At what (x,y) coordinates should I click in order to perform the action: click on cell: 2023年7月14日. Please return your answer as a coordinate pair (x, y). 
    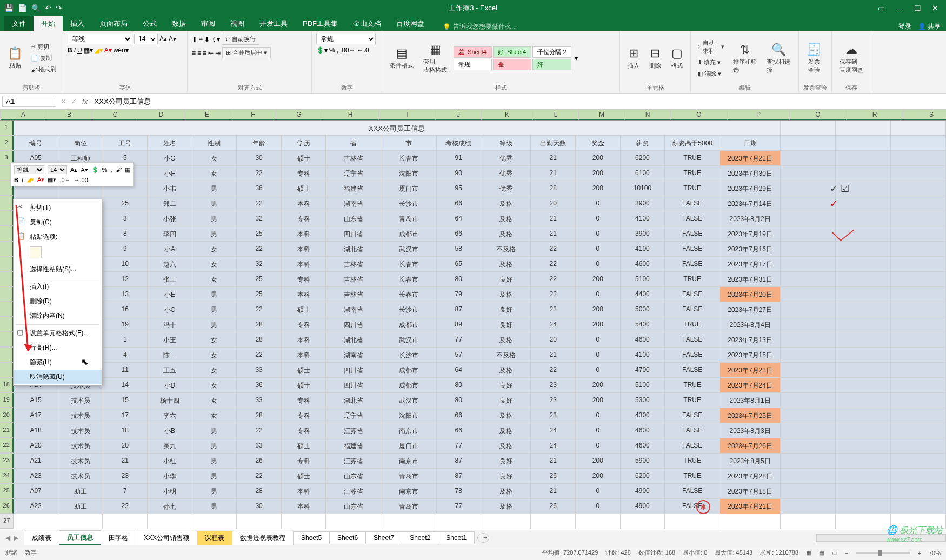
    Looking at the image, I should click on (750, 203).